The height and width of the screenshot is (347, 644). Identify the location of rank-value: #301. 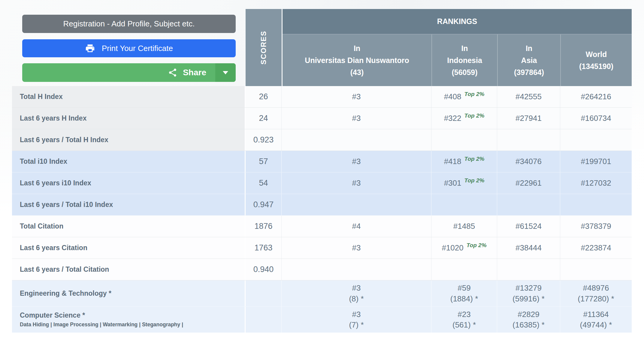
(453, 183).